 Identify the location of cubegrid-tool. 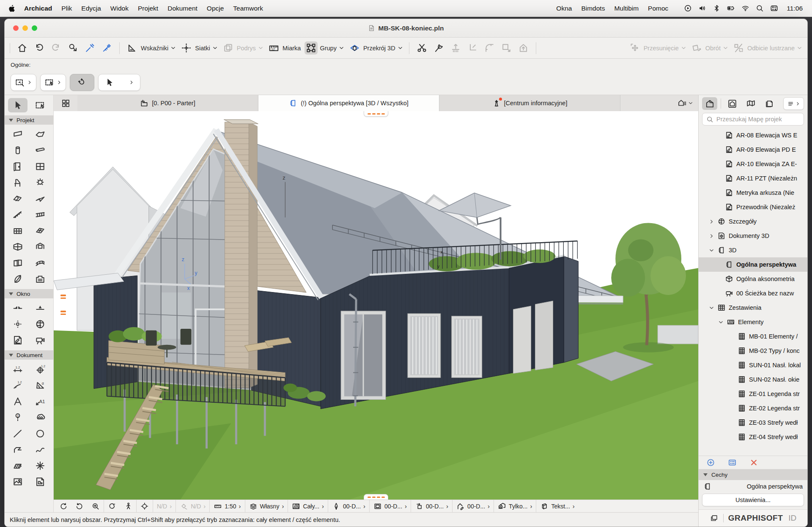
(18, 247).